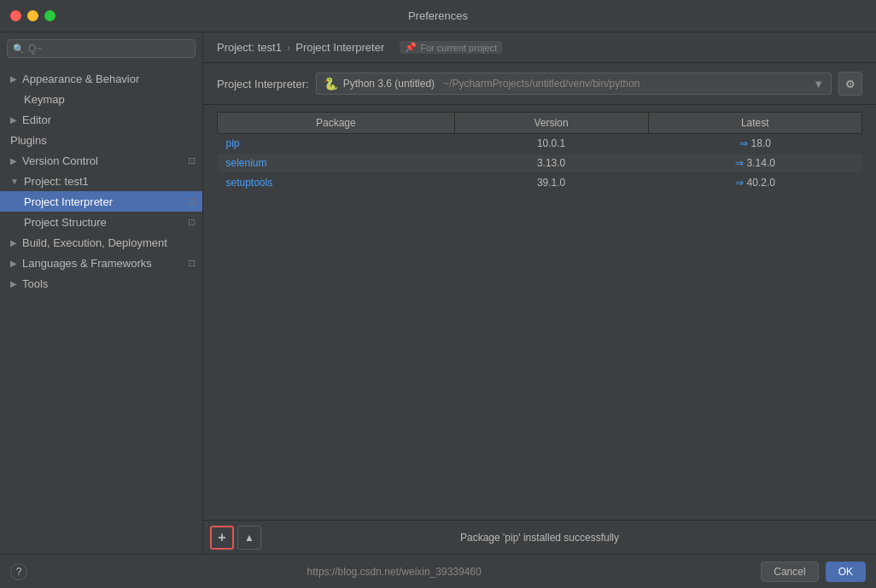  I want to click on table-row: setuptools 39.1.0 ⇒40.2.0, so click(540, 183).